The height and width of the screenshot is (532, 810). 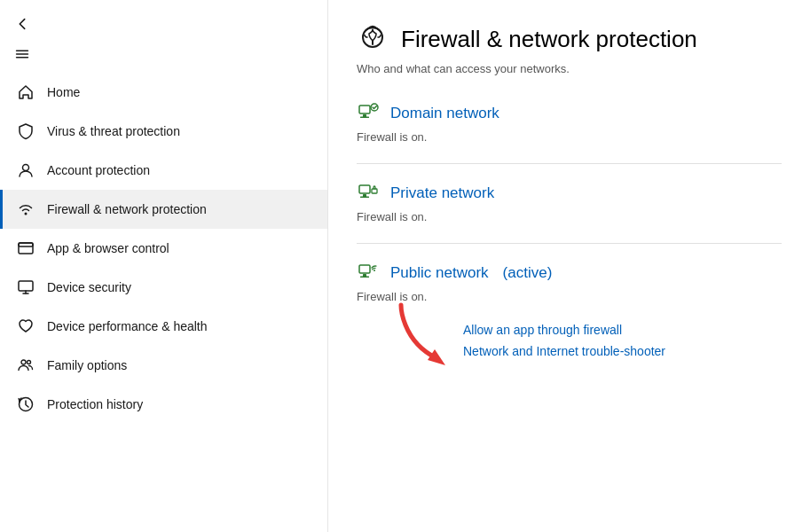 I want to click on page-header-icon, so click(x=373, y=39).